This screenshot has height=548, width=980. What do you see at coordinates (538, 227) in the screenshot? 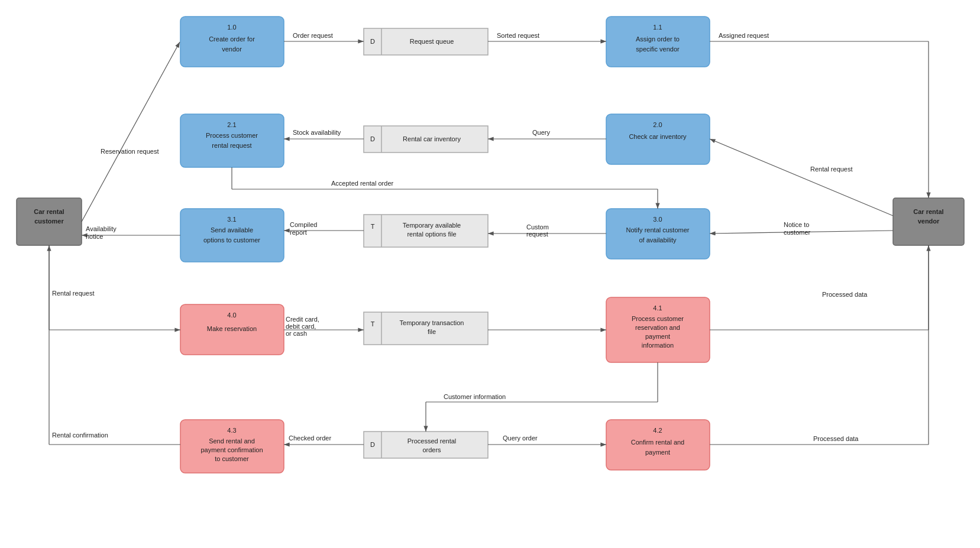
I see `flow-label-custom-request: Custom` at bounding box center [538, 227].